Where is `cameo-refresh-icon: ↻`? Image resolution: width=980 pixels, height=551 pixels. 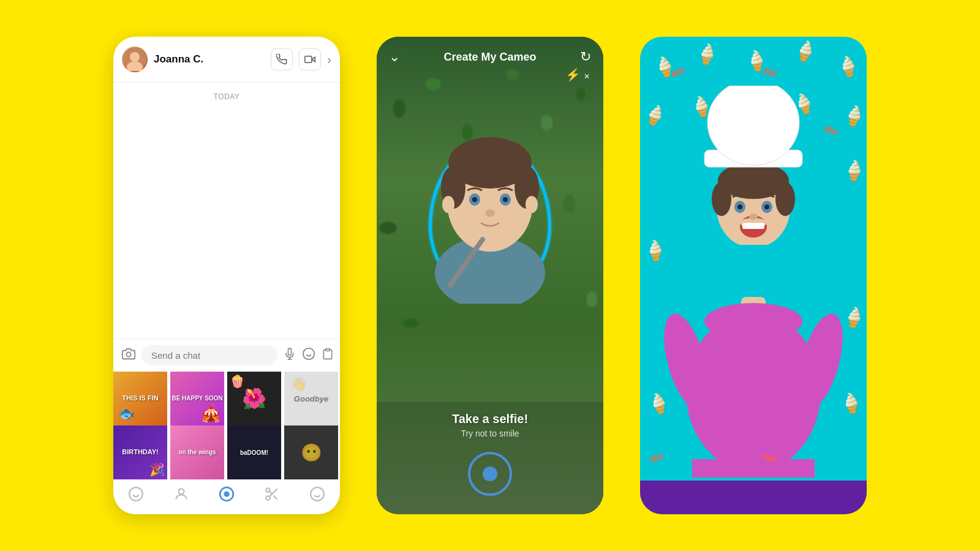 cameo-refresh-icon: ↻ is located at coordinates (586, 57).